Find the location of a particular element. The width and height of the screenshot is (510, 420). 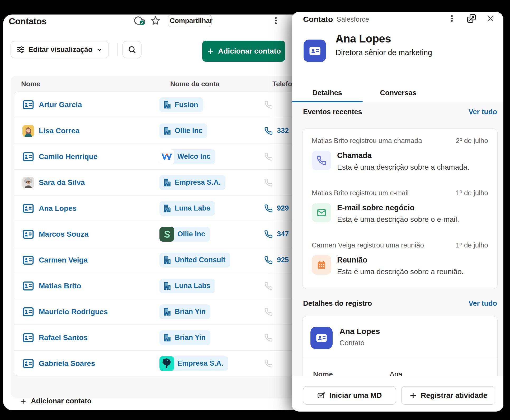

phone-number-link: 929 is located at coordinates (283, 208).